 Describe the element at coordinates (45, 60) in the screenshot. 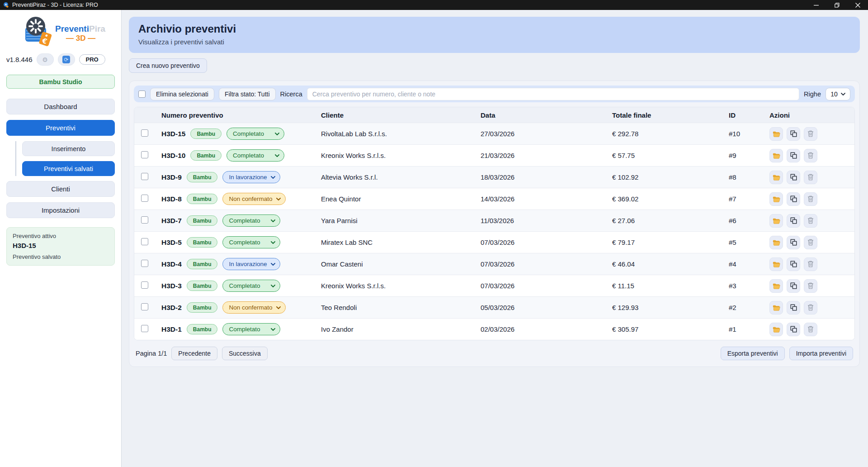

I see `settings-gear-button: ⚙` at that location.